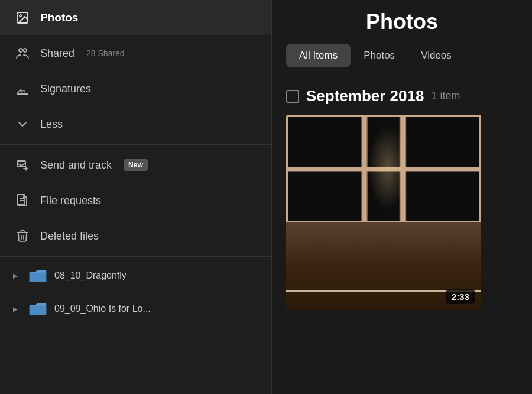 The width and height of the screenshot is (532, 394). What do you see at coordinates (76, 166) in the screenshot?
I see `sidebar-item-label: Send and track` at bounding box center [76, 166].